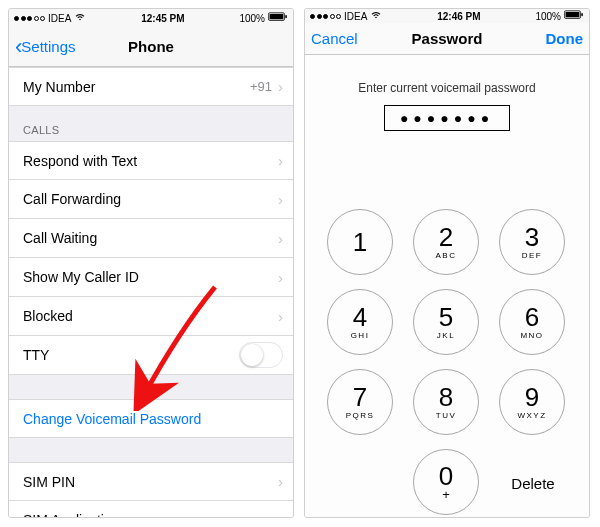 This screenshot has height=527, width=600. What do you see at coordinates (46, 47) in the screenshot?
I see `back-button: ‹ Settings` at bounding box center [46, 47].